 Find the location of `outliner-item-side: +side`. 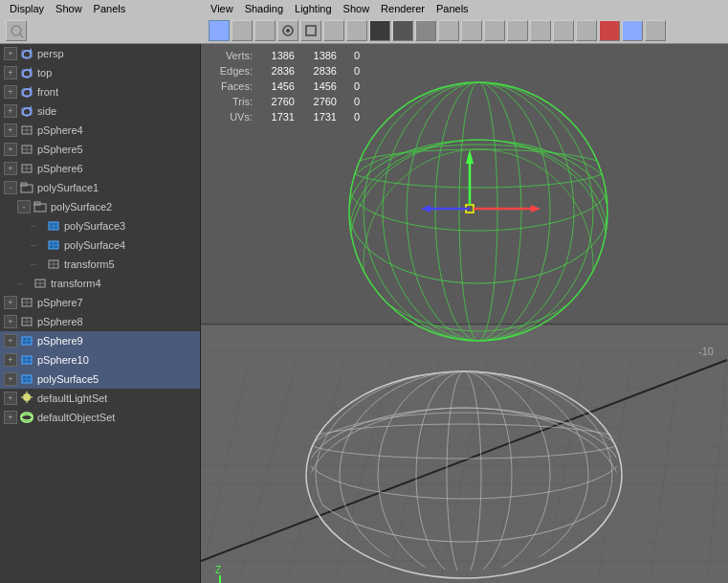

outliner-item-side: +side is located at coordinates (99, 111).